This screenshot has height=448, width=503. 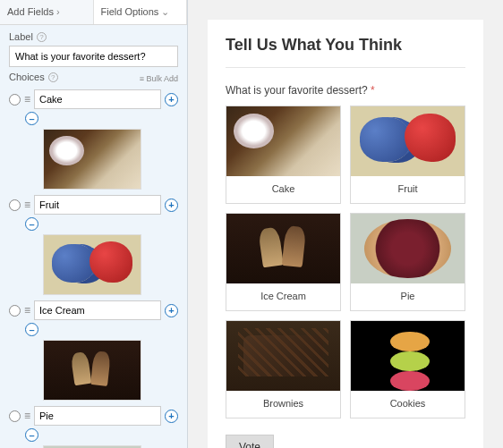 What do you see at coordinates (27, 77) in the screenshot?
I see `choices-heading: Choices` at bounding box center [27, 77].